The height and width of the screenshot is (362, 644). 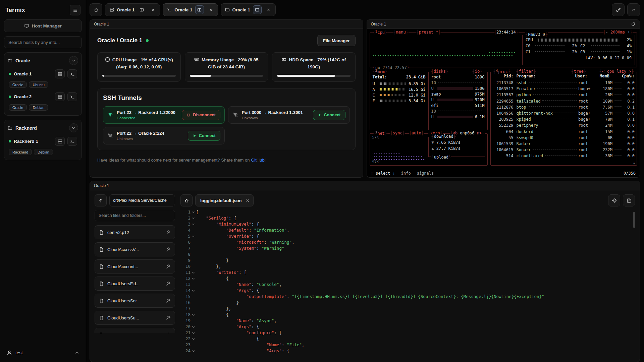 What do you see at coordinates (258, 160) in the screenshot?
I see `github-link: GitHub!` at bounding box center [258, 160].